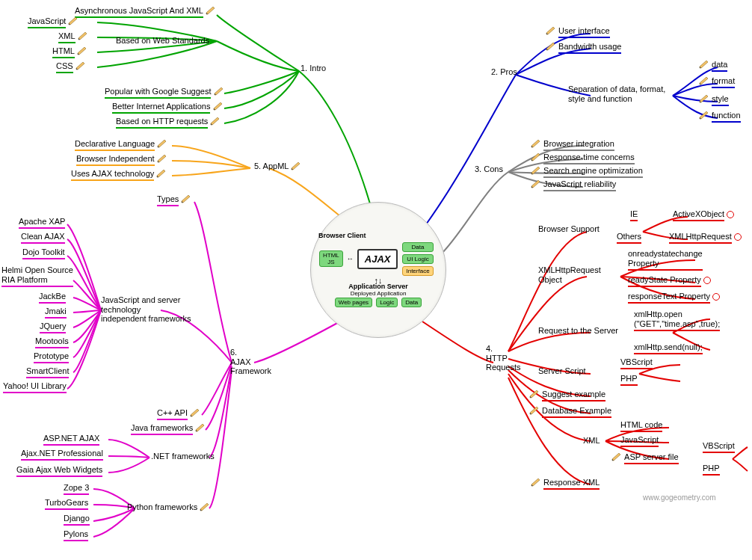 The height and width of the screenshot is (560, 752). Describe the element at coordinates (164, 93) in the screenshot. I see `intro-google: Popular with Google Suggest` at that location.